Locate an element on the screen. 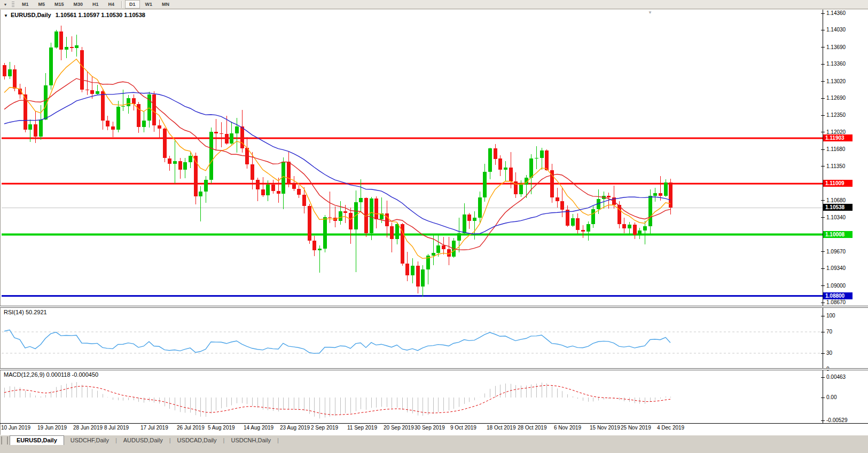  timeframe-button-w1: W1 is located at coordinates (149, 4).